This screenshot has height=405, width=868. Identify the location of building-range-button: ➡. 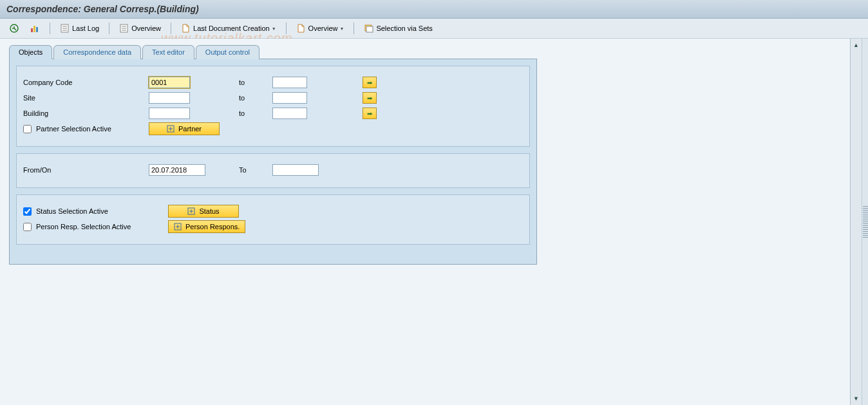
(370, 113).